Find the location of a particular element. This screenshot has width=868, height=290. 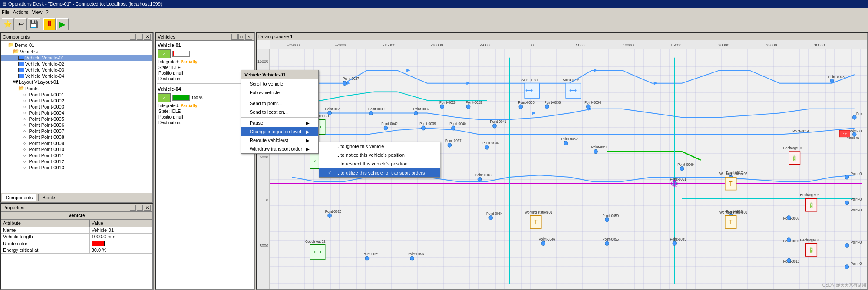

tree-point-0011: ○ Point Point-0011 is located at coordinates (76, 155).